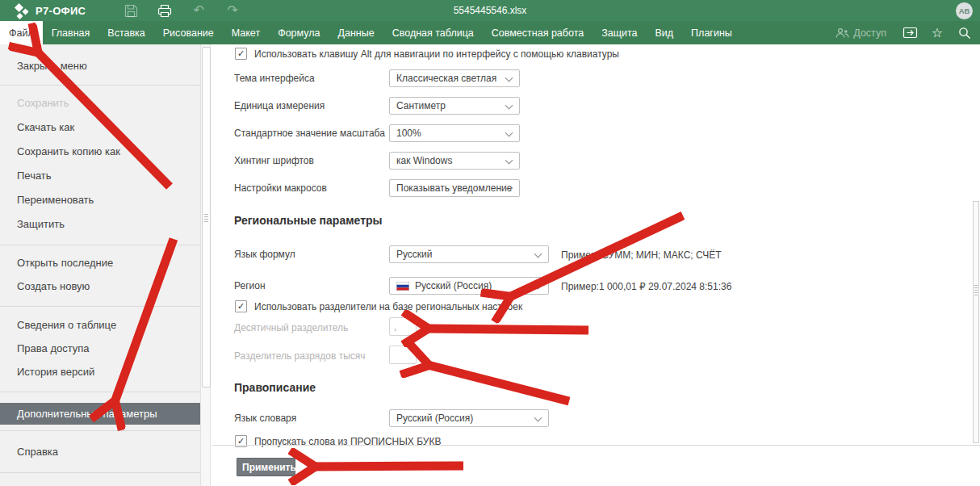  I want to click on menu-spreadsheet-info: Сведения о таблице, so click(100, 325).